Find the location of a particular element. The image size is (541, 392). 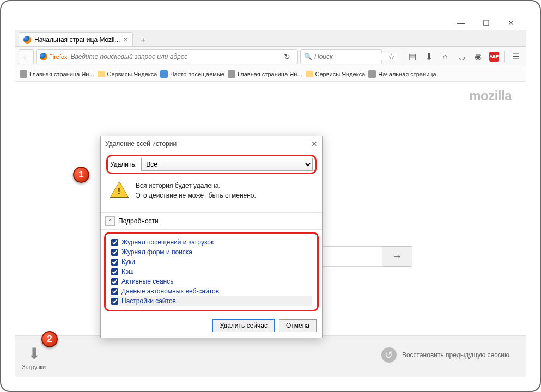

pocket-icon: ◡ is located at coordinates (461, 57).